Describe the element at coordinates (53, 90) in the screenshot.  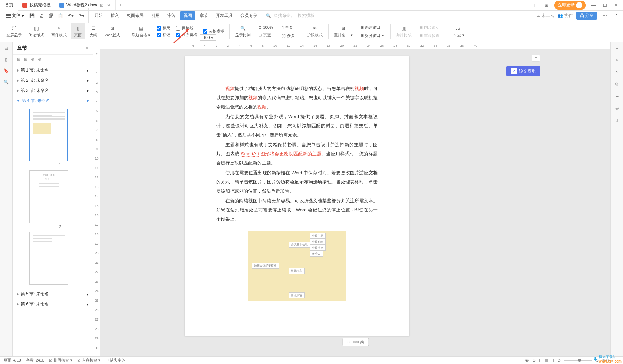
I see `nav-section-3: 第 3 节: 未命名▾` at that location.